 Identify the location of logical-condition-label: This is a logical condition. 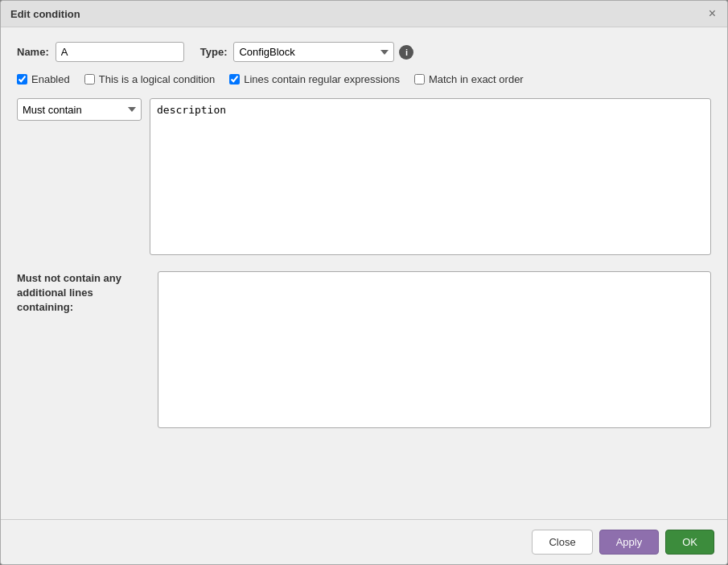
(158, 79).